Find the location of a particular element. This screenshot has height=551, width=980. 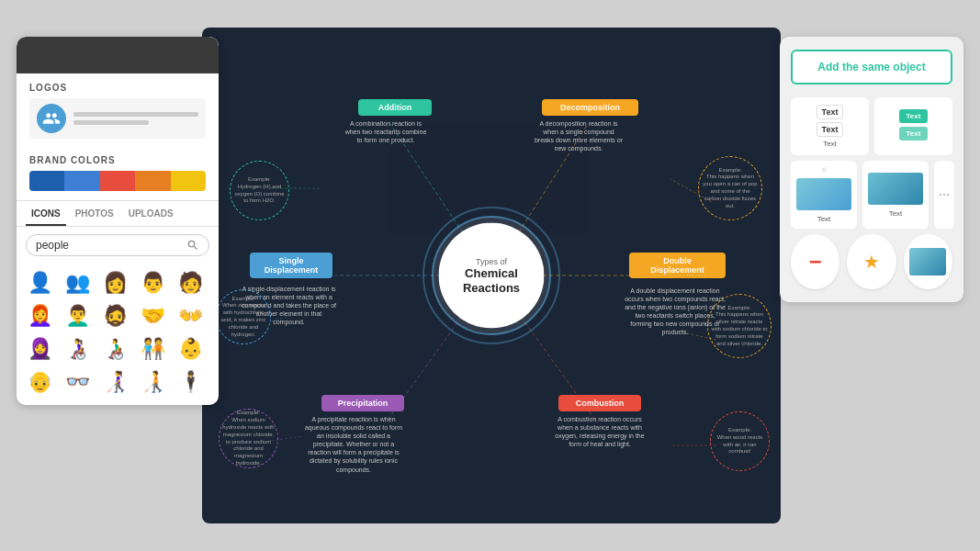

panel-circle-star: ★ is located at coordinates (871, 262).